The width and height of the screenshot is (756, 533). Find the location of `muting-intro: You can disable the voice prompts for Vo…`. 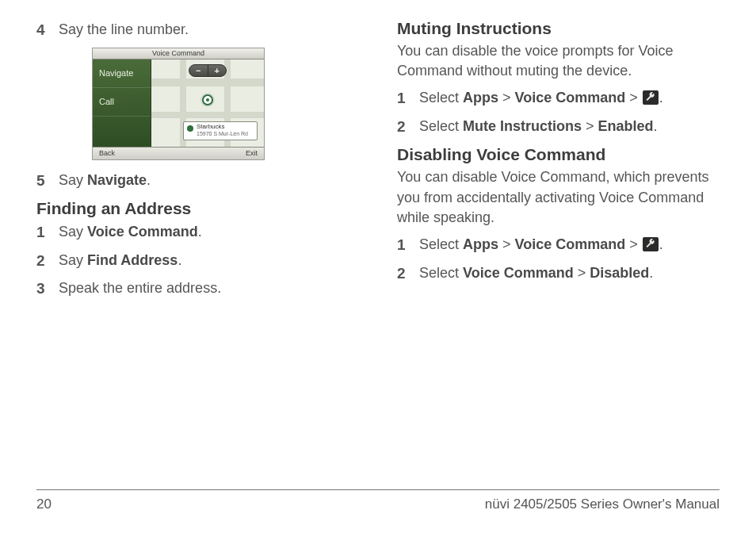

muting-intro: You can disable the voice prompts for Vo… is located at coordinates (558, 61).